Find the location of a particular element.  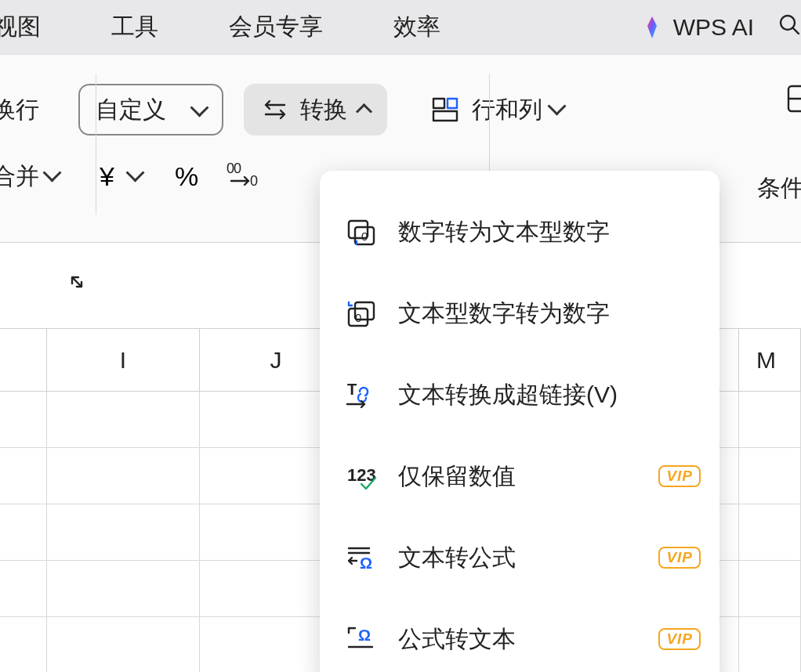

menu-item-label: 公式转文本 is located at coordinates (523, 639).